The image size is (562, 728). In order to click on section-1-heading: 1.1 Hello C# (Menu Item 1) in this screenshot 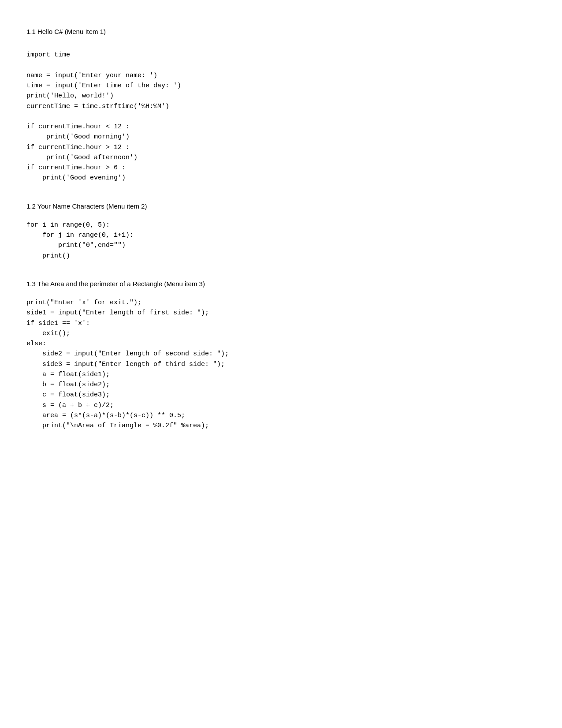, I will do `click(281, 32)`.